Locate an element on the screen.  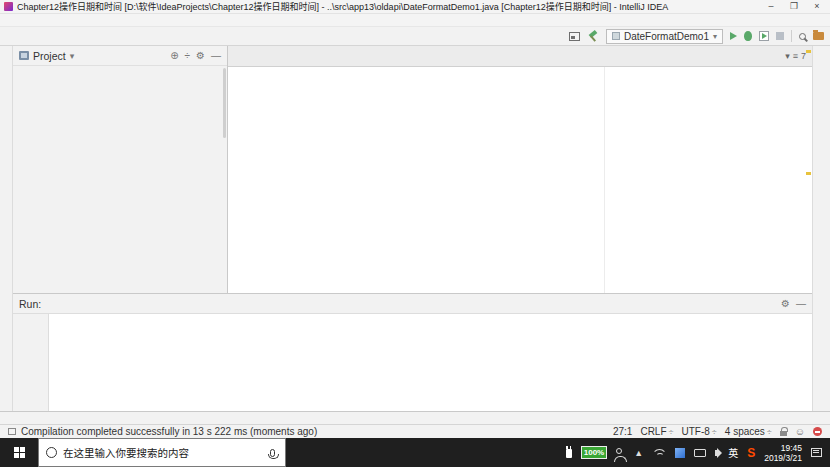
project-scrollbar is located at coordinates (224, 103).